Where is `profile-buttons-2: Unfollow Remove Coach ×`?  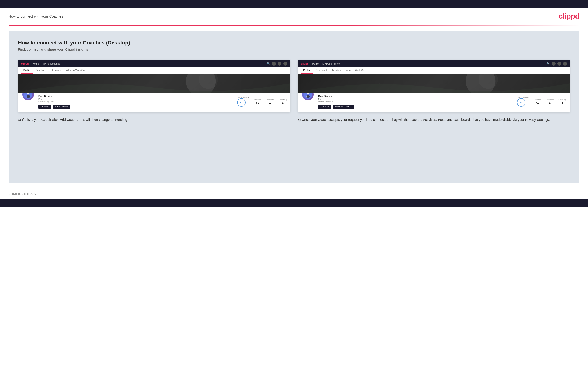
profile-buttons-2: Unfollow Remove Coach × is located at coordinates (415, 107).